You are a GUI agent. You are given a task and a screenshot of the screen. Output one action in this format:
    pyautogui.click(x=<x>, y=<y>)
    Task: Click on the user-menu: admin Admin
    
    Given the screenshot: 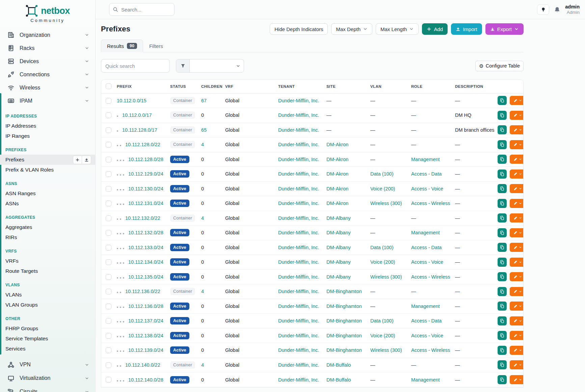 What is the action you would take?
    pyautogui.click(x=573, y=9)
    